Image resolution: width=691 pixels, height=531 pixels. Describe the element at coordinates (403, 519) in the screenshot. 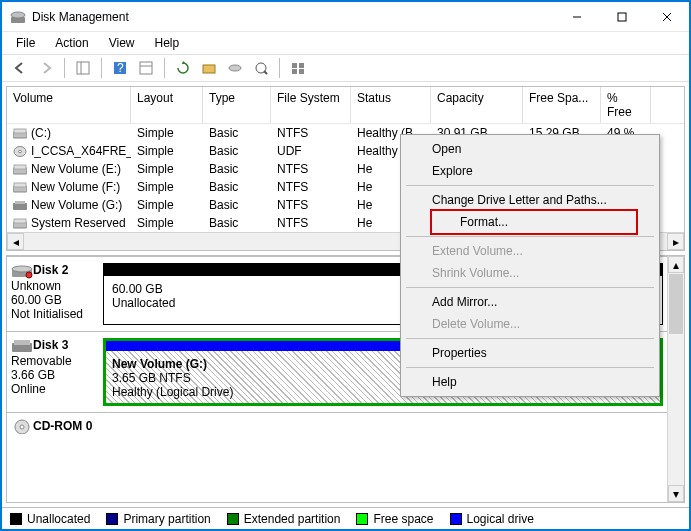

I see `legend-free: Free space` at that location.